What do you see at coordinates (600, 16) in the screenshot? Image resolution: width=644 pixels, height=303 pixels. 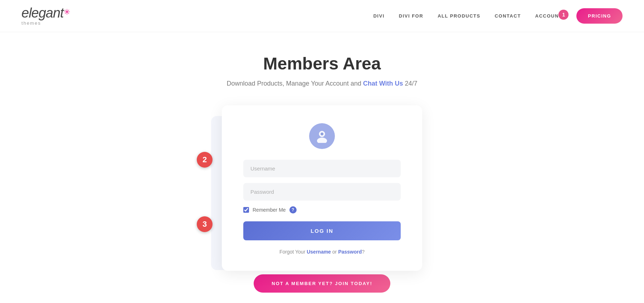 I see `pricing-button: PRICING` at bounding box center [600, 16].